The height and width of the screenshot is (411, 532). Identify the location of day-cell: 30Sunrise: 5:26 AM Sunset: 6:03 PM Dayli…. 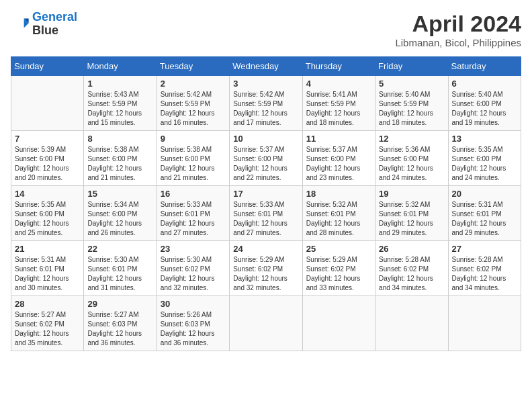
(193, 324).